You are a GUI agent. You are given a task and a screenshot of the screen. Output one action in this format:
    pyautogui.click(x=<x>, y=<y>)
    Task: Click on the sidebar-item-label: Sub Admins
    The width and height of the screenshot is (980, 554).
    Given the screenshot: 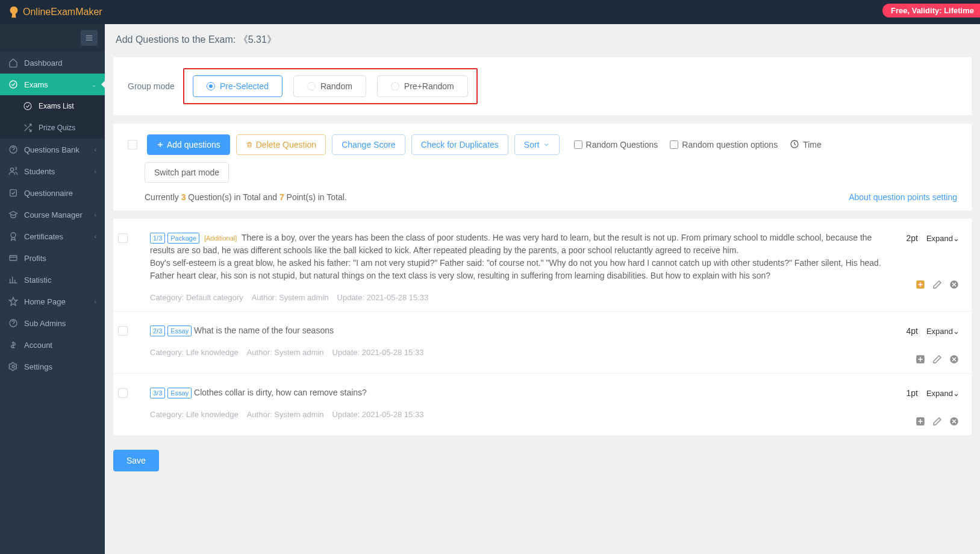 What is the action you would take?
    pyautogui.click(x=60, y=323)
    